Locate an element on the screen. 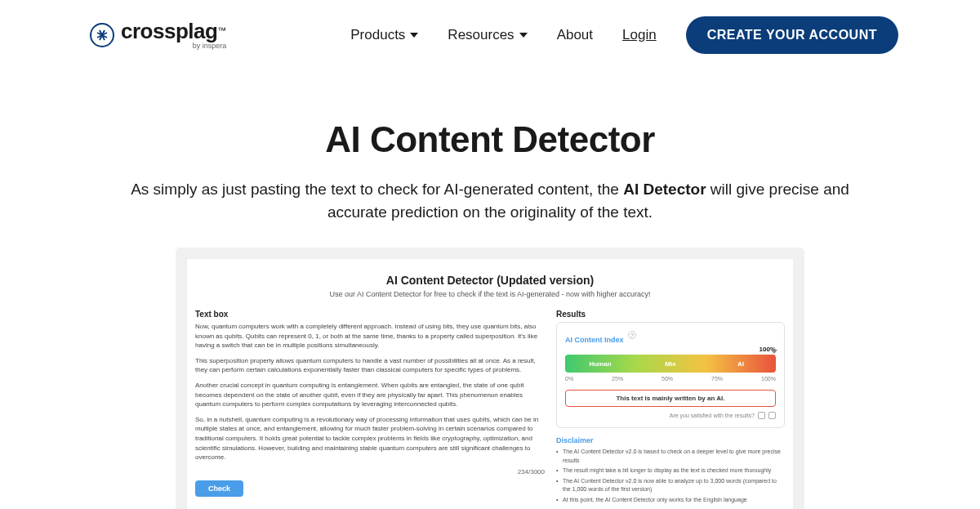 This screenshot has width=980, height=509. word-count: 234/3000 is located at coordinates (370, 472).